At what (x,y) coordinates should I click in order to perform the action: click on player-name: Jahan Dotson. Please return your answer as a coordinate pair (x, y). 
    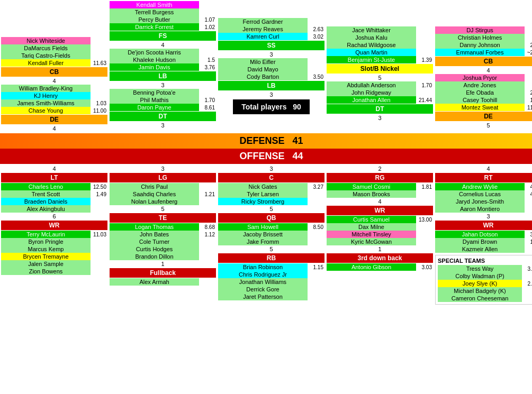
    Looking at the image, I should click on (480, 234).